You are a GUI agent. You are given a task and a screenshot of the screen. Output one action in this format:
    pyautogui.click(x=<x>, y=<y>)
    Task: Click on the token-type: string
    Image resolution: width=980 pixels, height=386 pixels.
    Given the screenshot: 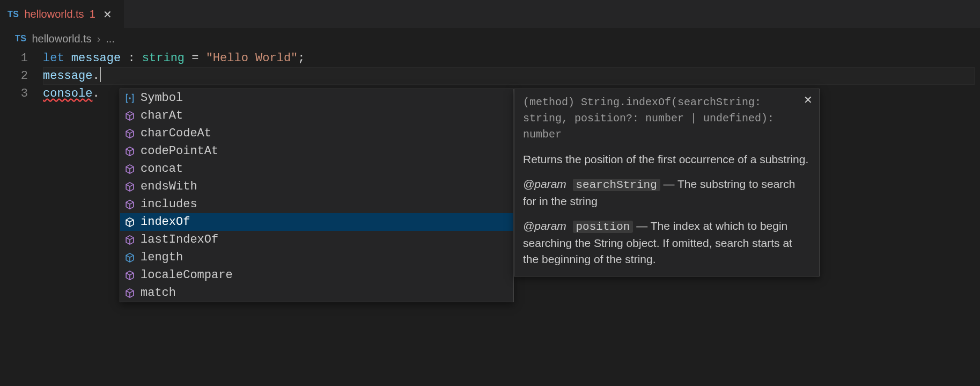 What is the action you would take?
    pyautogui.click(x=163, y=58)
    